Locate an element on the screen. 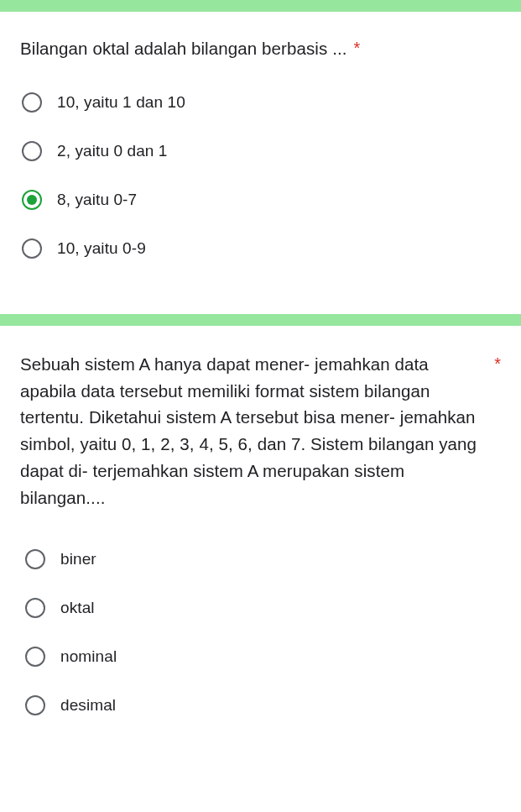 The height and width of the screenshot is (812, 521). question-text: Bilangan oktal adalah bilangan berbasis … is located at coordinates (184, 49).